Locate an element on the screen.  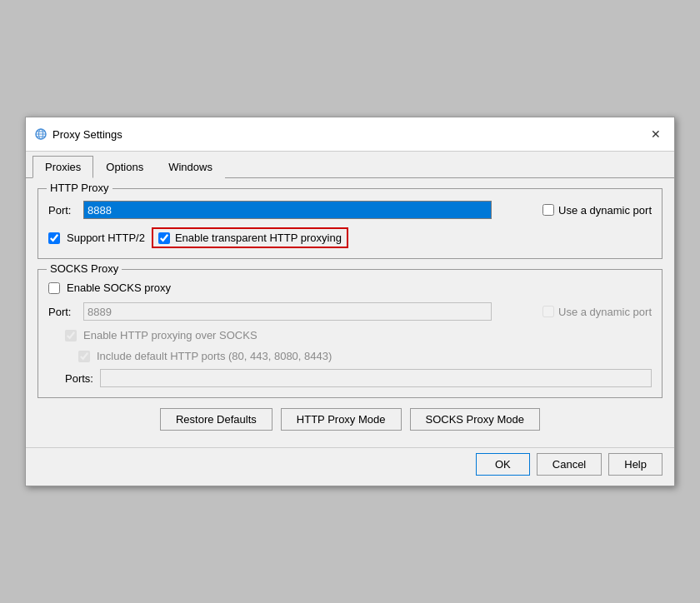
close-button: ✕ is located at coordinates (656, 134).